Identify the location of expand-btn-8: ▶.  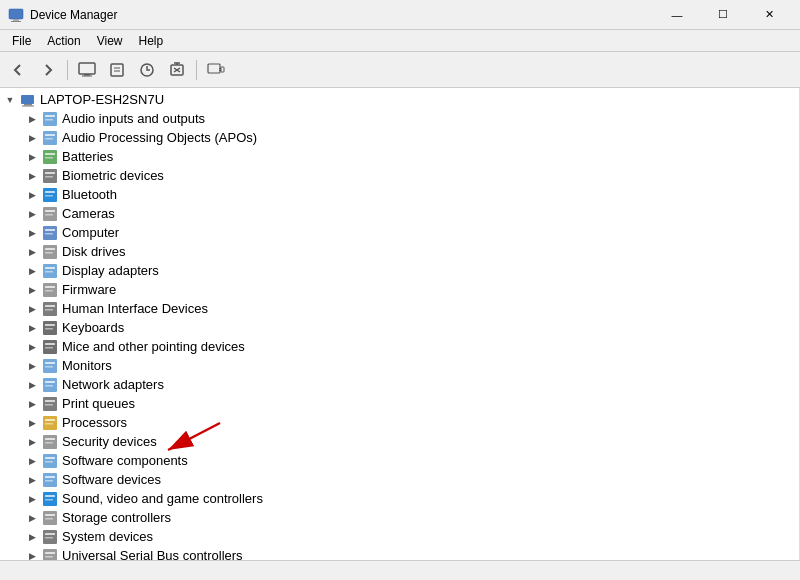
(32, 271).